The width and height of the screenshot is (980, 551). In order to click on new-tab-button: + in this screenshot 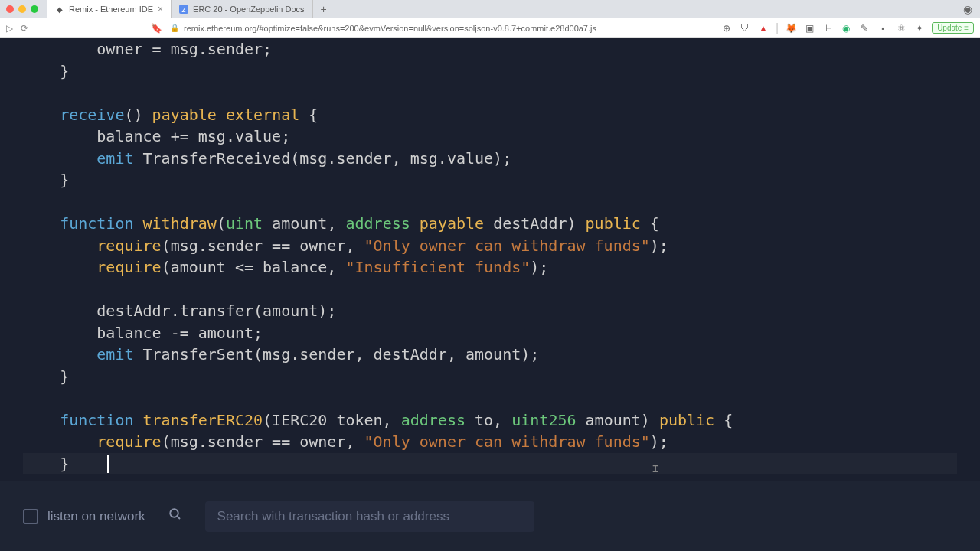, I will do `click(324, 9)`.